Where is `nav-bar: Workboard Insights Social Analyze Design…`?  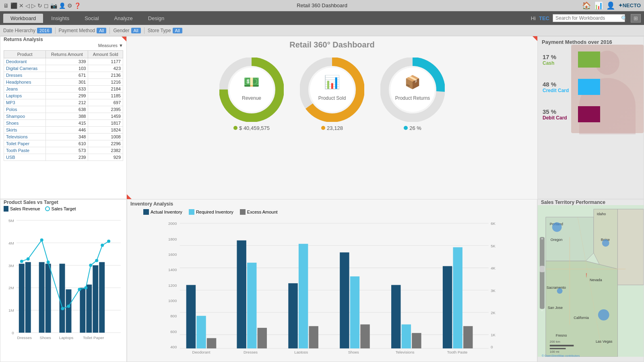
nav-bar: Workboard Insights Social Analyze Design… is located at coordinates (322, 18).